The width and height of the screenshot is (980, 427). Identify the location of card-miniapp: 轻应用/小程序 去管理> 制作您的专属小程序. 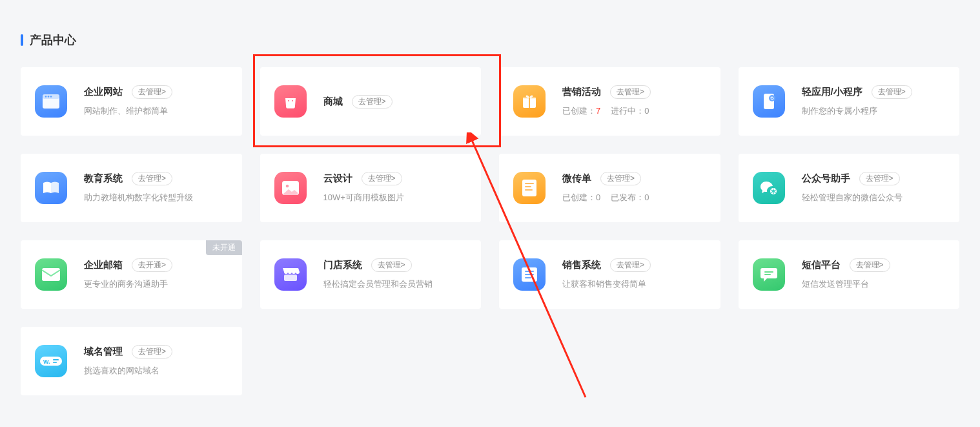
(850, 101).